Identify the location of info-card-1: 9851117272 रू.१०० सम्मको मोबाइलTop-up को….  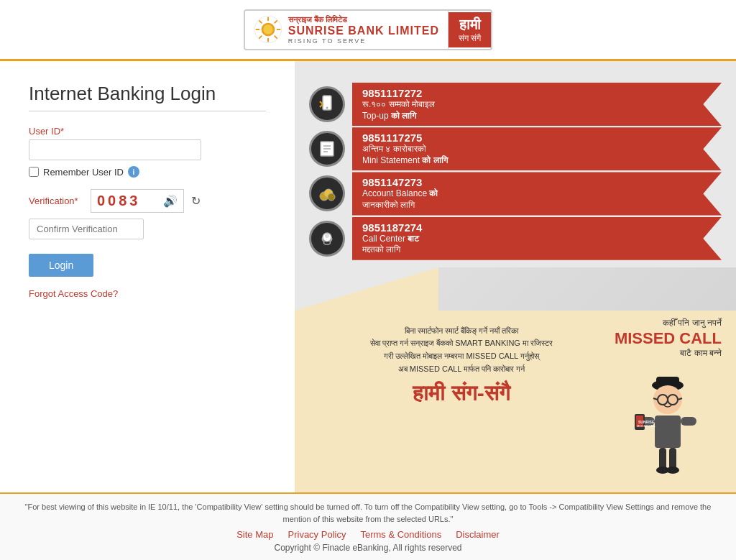
(515, 104).